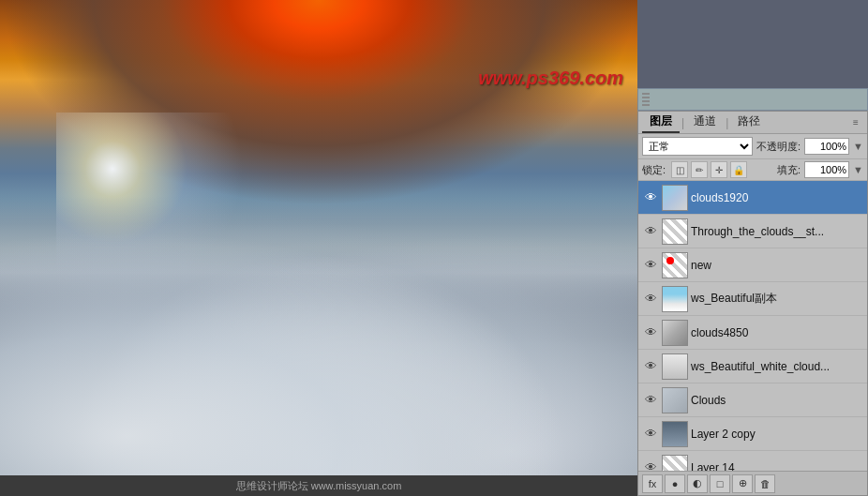 The height and width of the screenshot is (496, 868). I want to click on lock-icons: ◫ ✏ ✛ 🔒, so click(709, 170).